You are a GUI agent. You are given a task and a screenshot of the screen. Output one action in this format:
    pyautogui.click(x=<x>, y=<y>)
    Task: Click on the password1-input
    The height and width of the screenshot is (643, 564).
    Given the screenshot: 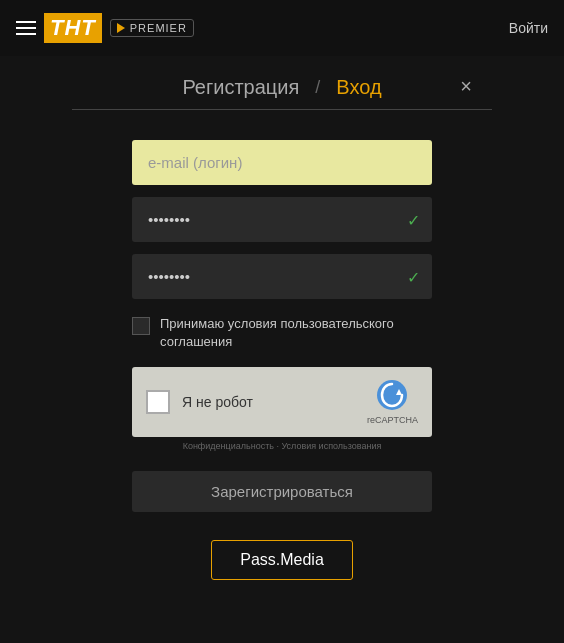 What is the action you would take?
    pyautogui.click(x=282, y=220)
    